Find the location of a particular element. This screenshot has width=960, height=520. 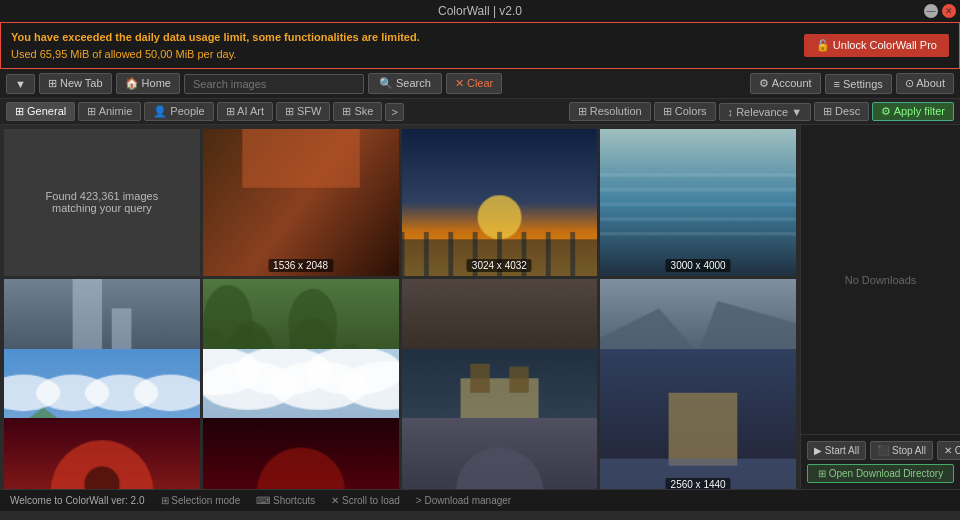

close-btn: ✕ is located at coordinates (949, 11).